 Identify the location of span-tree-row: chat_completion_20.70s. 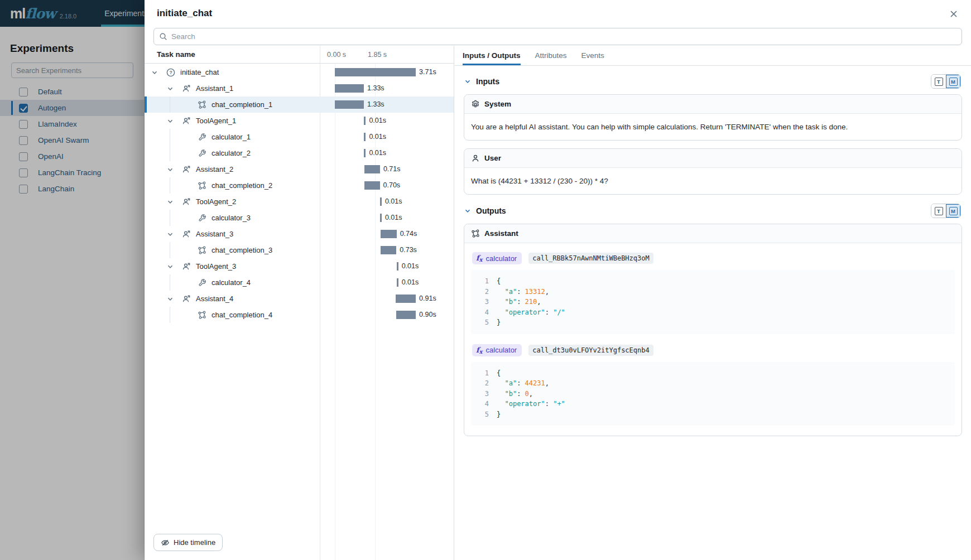
(299, 185).